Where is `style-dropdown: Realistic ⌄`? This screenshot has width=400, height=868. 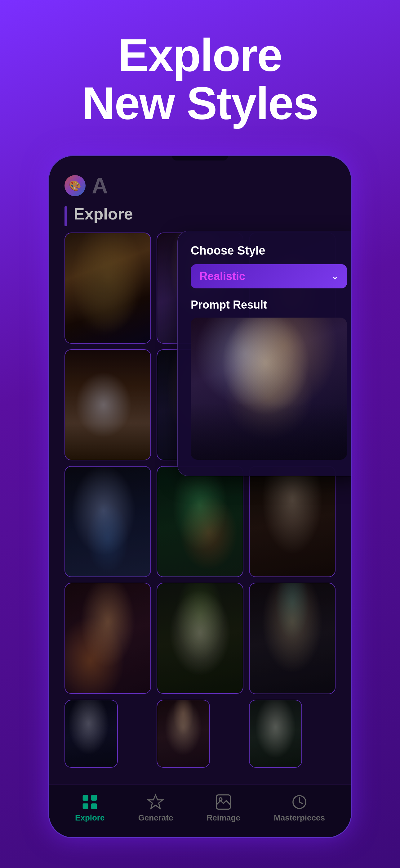
style-dropdown: Realistic ⌄ is located at coordinates (269, 276).